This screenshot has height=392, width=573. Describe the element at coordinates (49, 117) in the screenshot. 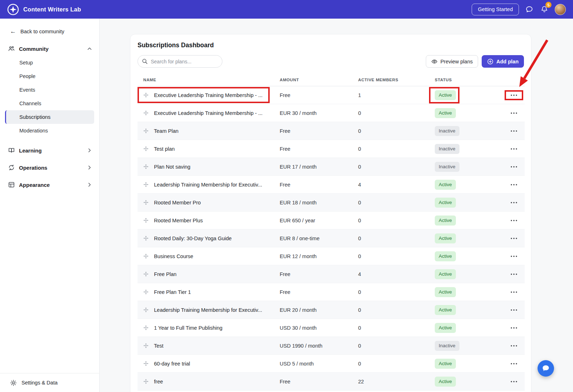

I see `sidebar-item-subscriptions: Subscriptions` at that location.